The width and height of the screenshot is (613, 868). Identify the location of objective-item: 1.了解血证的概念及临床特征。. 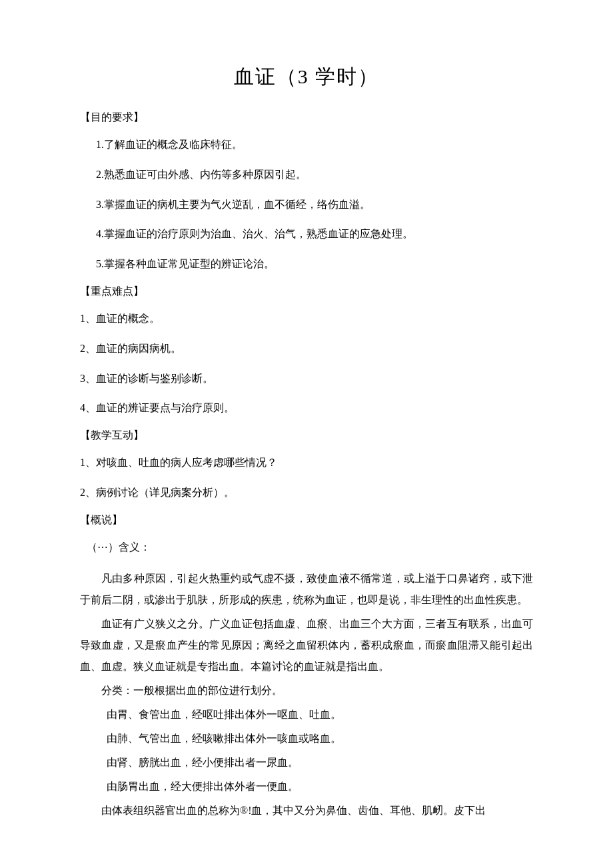
(306, 145).